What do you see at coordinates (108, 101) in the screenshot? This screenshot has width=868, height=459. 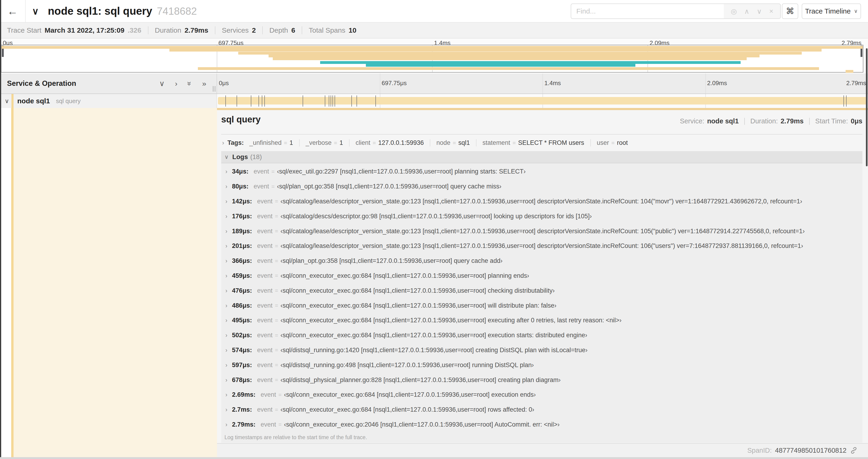 I see `span-row-name-column: ∨ node sql1 sql query` at bounding box center [108, 101].